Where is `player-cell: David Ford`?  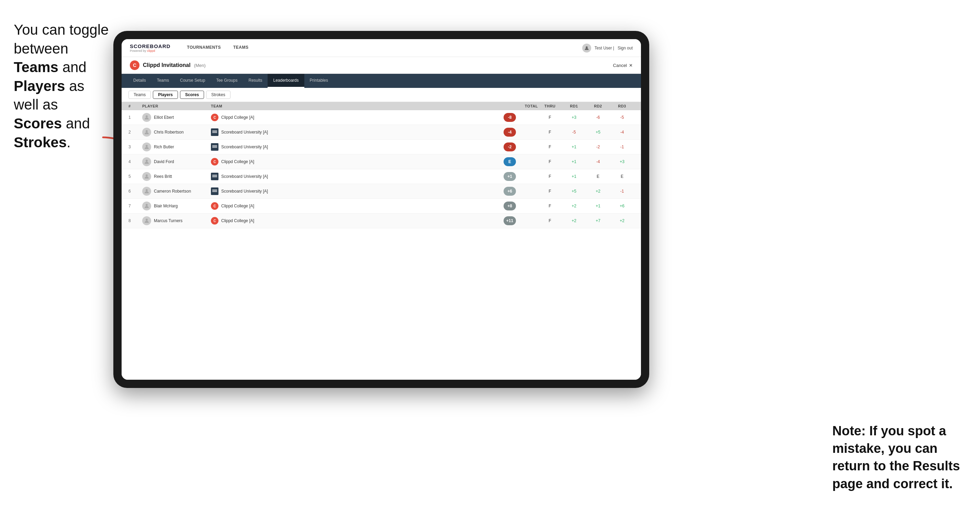
player-cell: David Ford is located at coordinates (177, 162).